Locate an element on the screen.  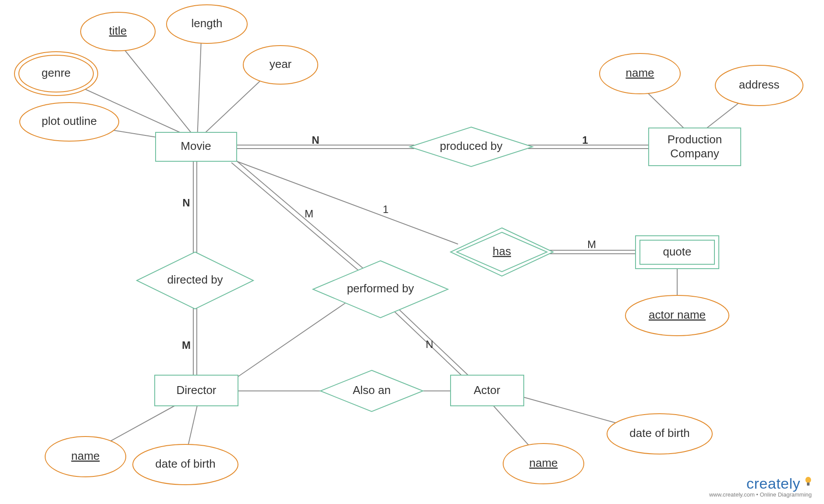
attr-quote-actorname-label: actor name is located at coordinates (677, 315).